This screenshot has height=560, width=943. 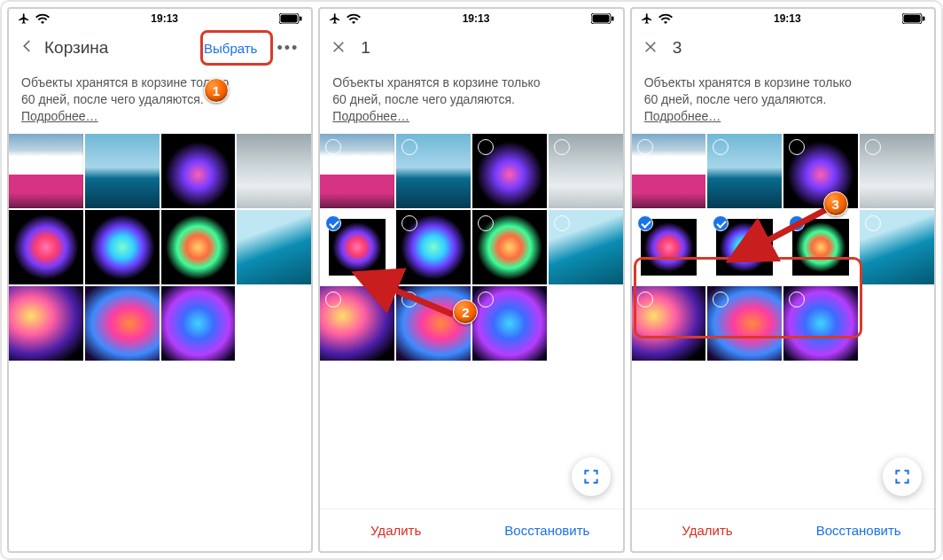 What do you see at coordinates (836, 204) in the screenshot?
I see `annotation-badge-3: 3` at bounding box center [836, 204].